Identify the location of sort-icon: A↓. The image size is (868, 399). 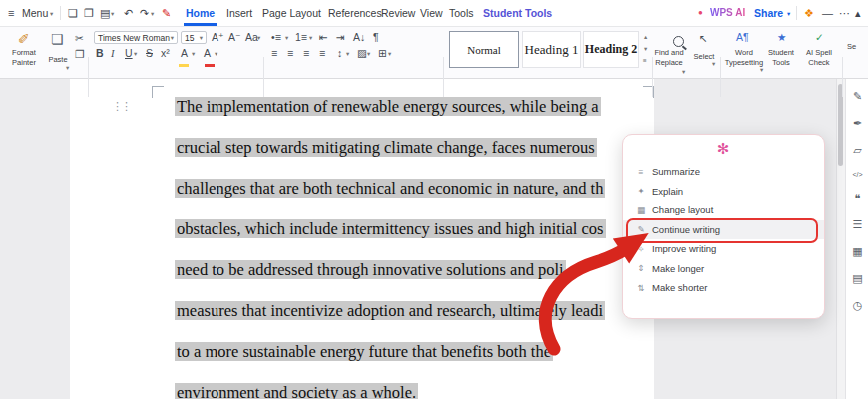
(359, 38).